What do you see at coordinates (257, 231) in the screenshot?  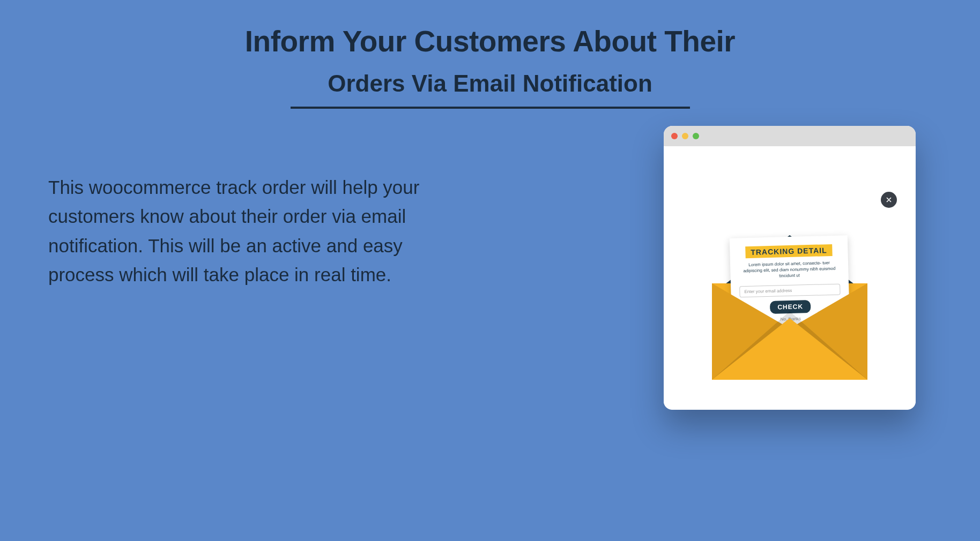 I see `description-text: This woocommerce track order will help y…` at bounding box center [257, 231].